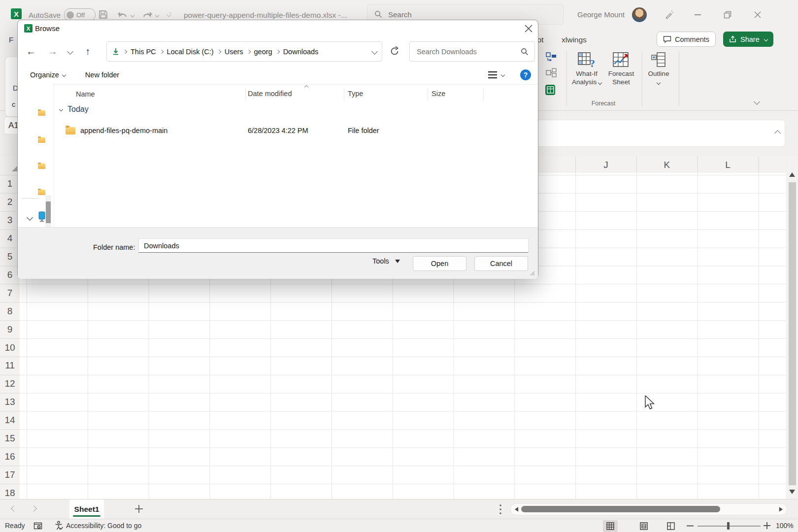  Describe the element at coordinates (36, 164) in the screenshot. I see `nav-pane` at that location.